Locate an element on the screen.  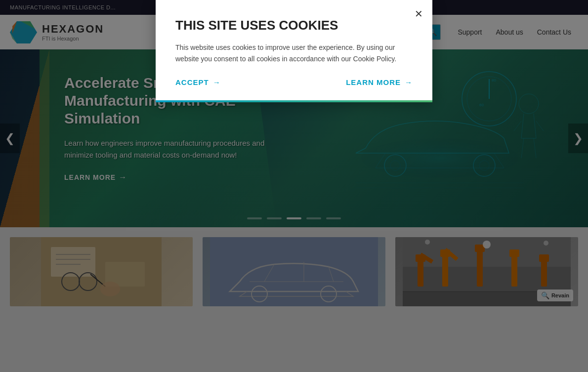
cookie-accept-button: ACCEPT → is located at coordinates (198, 82).